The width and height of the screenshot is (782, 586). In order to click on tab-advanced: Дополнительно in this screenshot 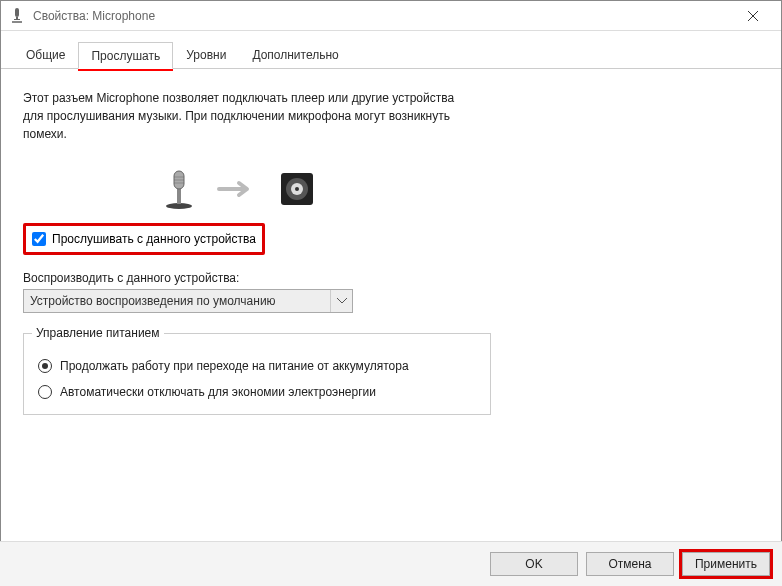, I will do `click(295, 54)`.